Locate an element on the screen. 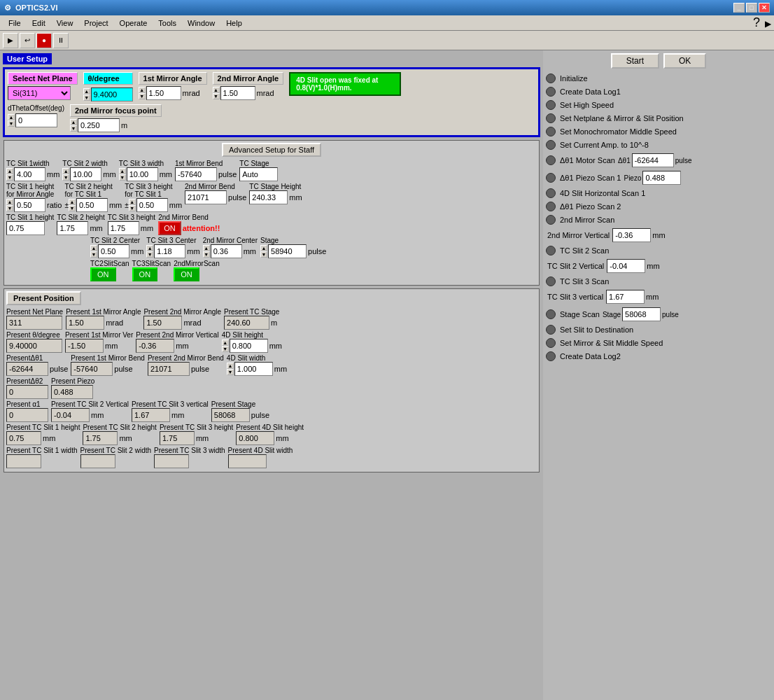 Image resolution: width=774 pixels, height=700 pixels. present-tc-slit2-ver-value is located at coordinates (70, 415).